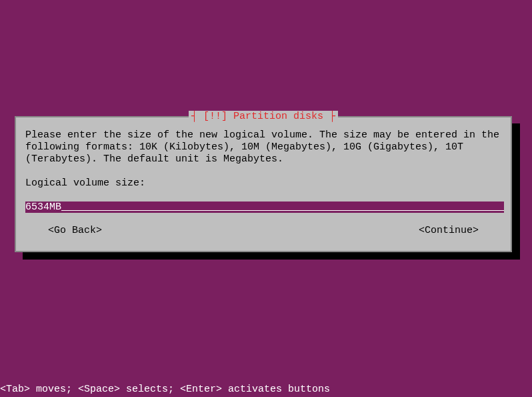 Image resolution: width=532 pixels, height=397 pixels. I want to click on continue-button: <Continue>, so click(449, 231).